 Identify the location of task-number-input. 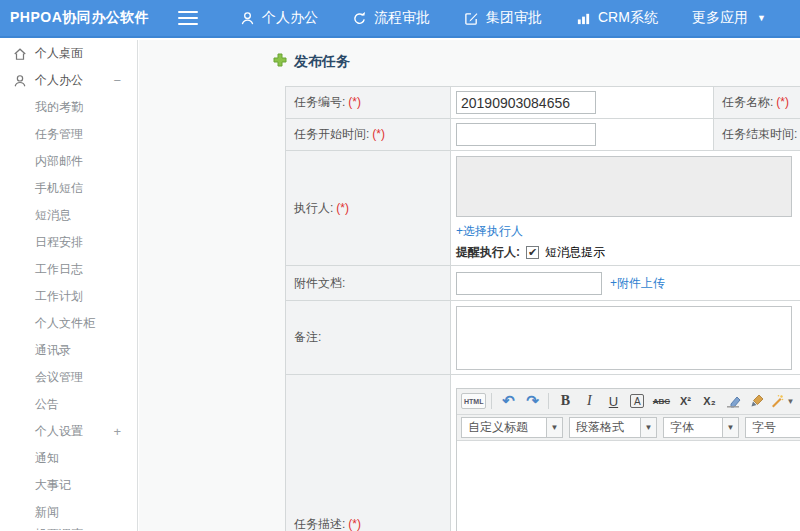
(526, 102).